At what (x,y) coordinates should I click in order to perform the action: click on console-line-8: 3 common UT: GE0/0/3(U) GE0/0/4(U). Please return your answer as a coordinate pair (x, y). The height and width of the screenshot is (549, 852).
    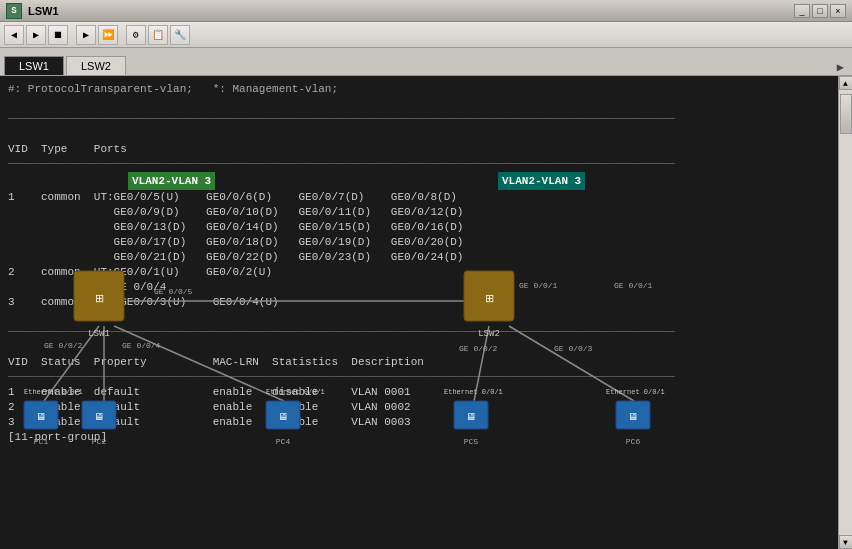
    Looking at the image, I should click on (419, 302).